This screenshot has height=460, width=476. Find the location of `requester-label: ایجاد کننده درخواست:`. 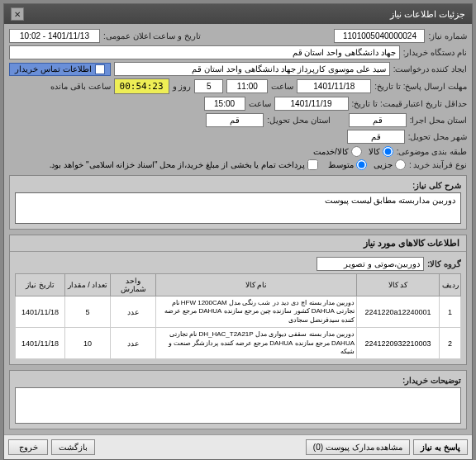

requester-label: ایجاد کننده درخواست: is located at coordinates (430, 69).